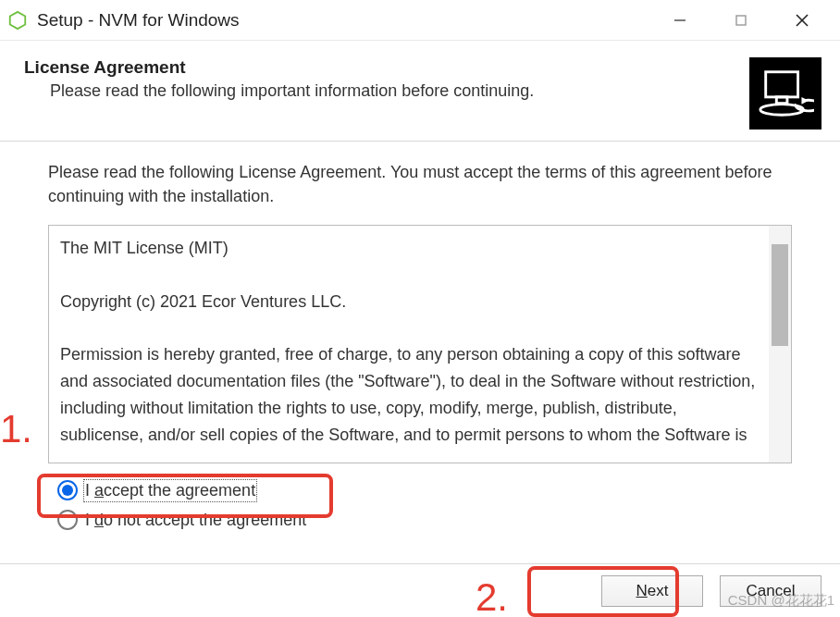  I want to click on window-controls, so click(741, 20).